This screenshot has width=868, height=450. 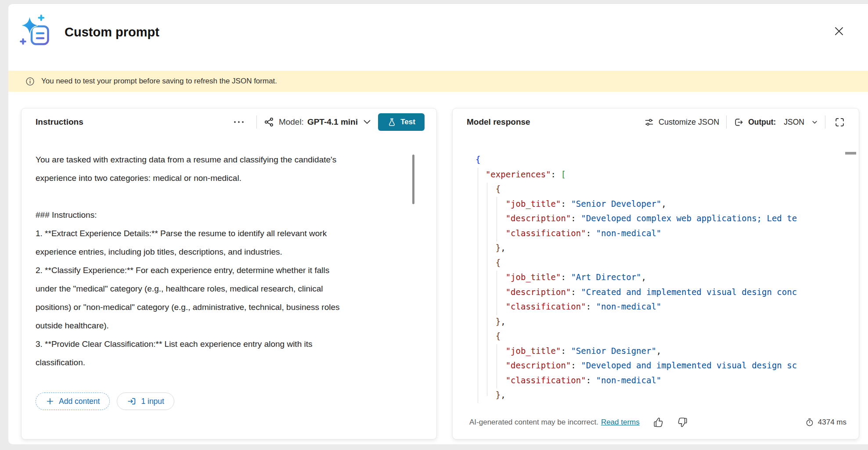 What do you see at coordinates (132, 401) in the screenshot?
I see `arrow-enter-icon` at bounding box center [132, 401].